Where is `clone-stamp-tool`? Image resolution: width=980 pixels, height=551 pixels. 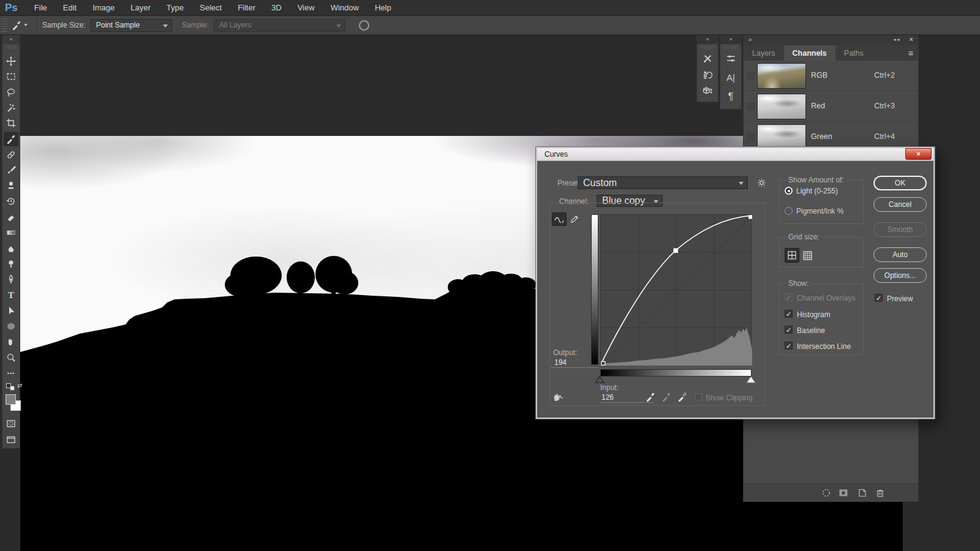
clone-stamp-tool is located at coordinates (11, 186).